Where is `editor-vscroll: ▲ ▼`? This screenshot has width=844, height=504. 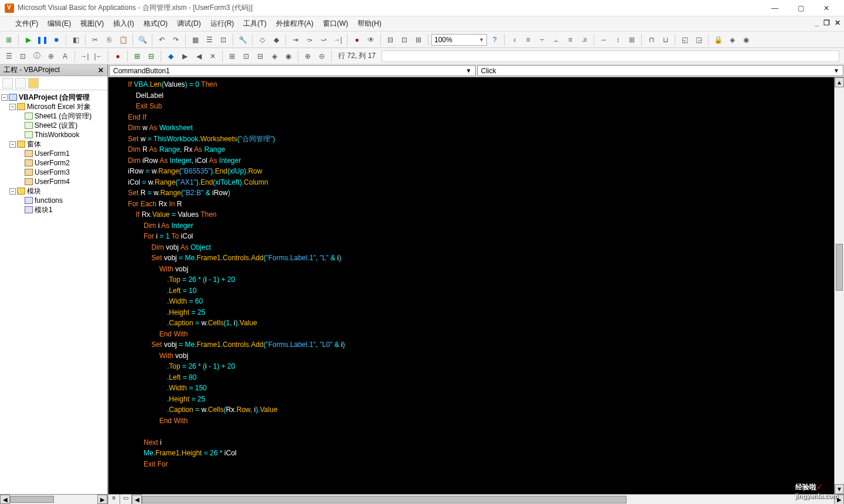
editor-vscroll: ▲ ▼ is located at coordinates (839, 286).